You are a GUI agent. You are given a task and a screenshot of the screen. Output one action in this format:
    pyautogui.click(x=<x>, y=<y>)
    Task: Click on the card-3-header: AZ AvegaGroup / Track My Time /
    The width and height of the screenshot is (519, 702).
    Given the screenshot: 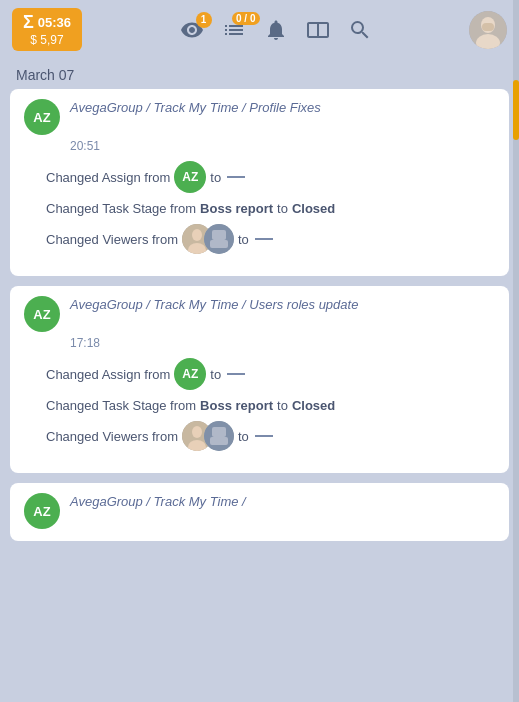 What is the action you would take?
    pyautogui.click(x=260, y=511)
    